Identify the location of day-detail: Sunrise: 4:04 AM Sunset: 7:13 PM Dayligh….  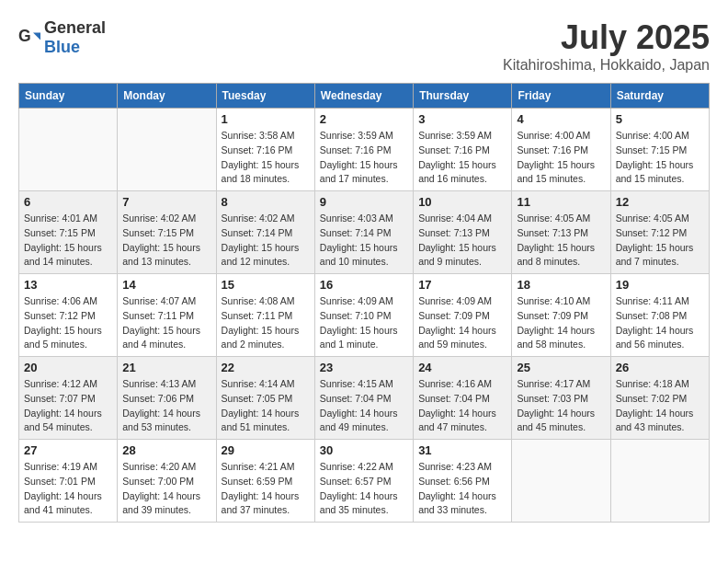
(462, 241).